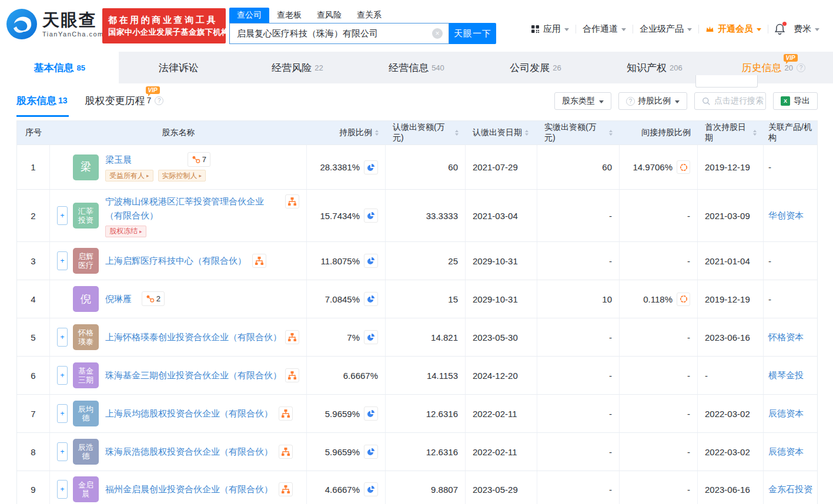 The image size is (833, 504). I want to click on menu-enterprise-label: 企业级产品, so click(662, 29).